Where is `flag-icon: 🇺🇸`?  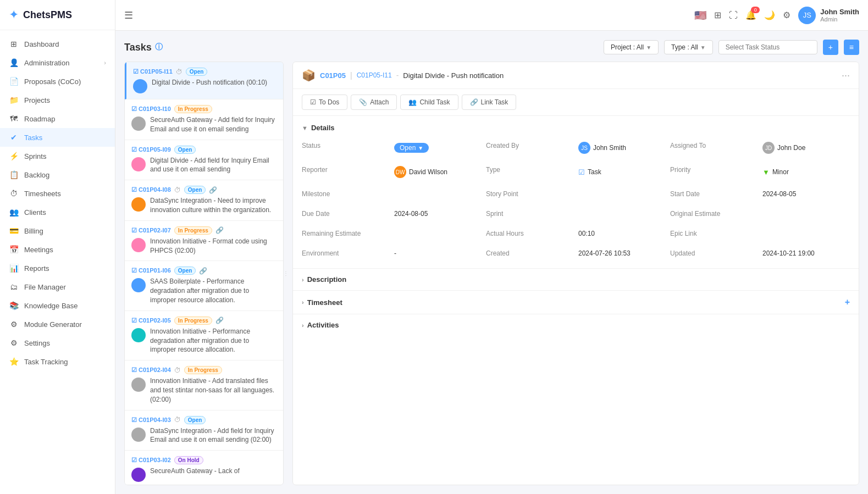 flag-icon: 🇺🇸 is located at coordinates (700, 15).